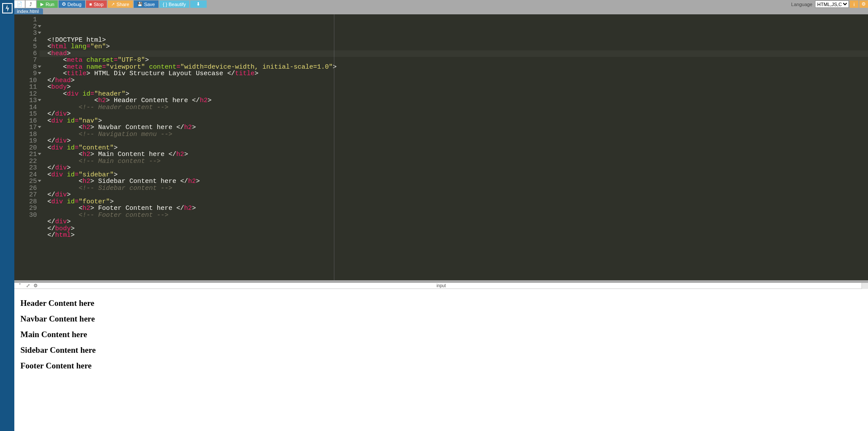  I want to click on line-number: 19, so click(26, 141).